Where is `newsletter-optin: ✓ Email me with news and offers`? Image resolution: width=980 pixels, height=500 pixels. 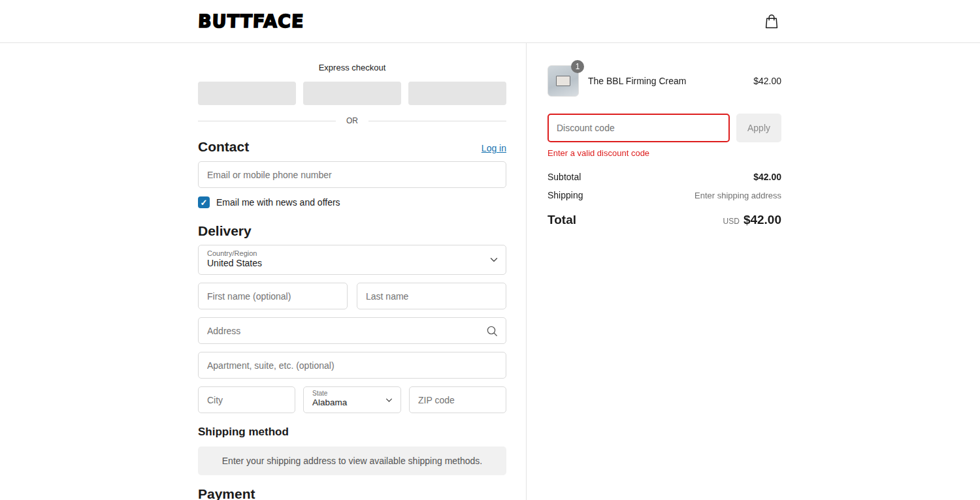
newsletter-optin: ✓ Email me with news and offers is located at coordinates (352, 202).